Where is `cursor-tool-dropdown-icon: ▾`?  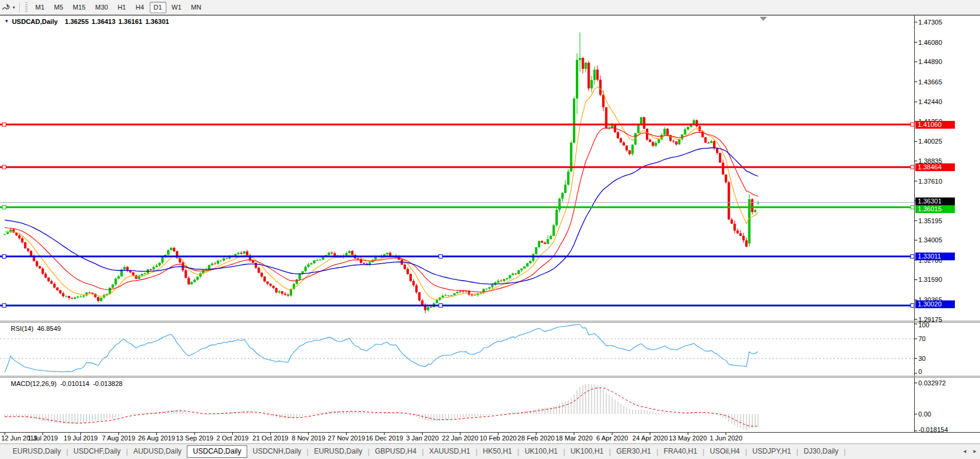
cursor-tool-dropdown-icon: ▾ is located at coordinates (14, 7).